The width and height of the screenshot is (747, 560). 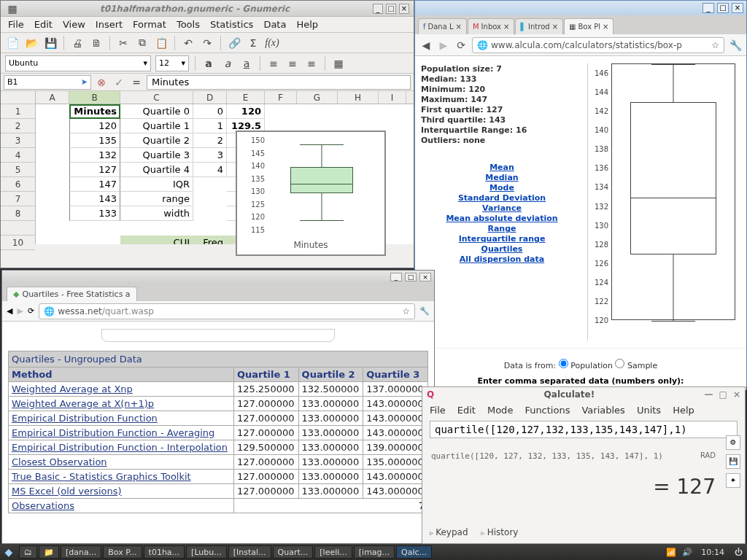 I want to click on stats-link: Mean absolute deviation, so click(x=502, y=219).